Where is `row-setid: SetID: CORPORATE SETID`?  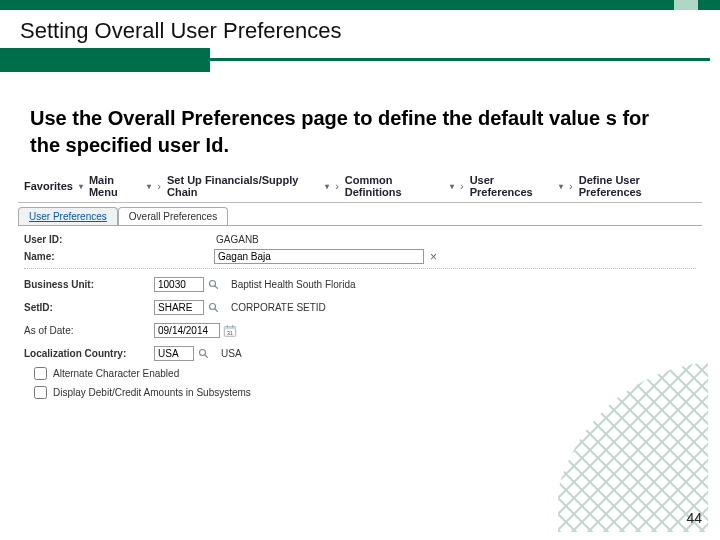 row-setid: SetID: CORPORATE SETID is located at coordinates (360, 308).